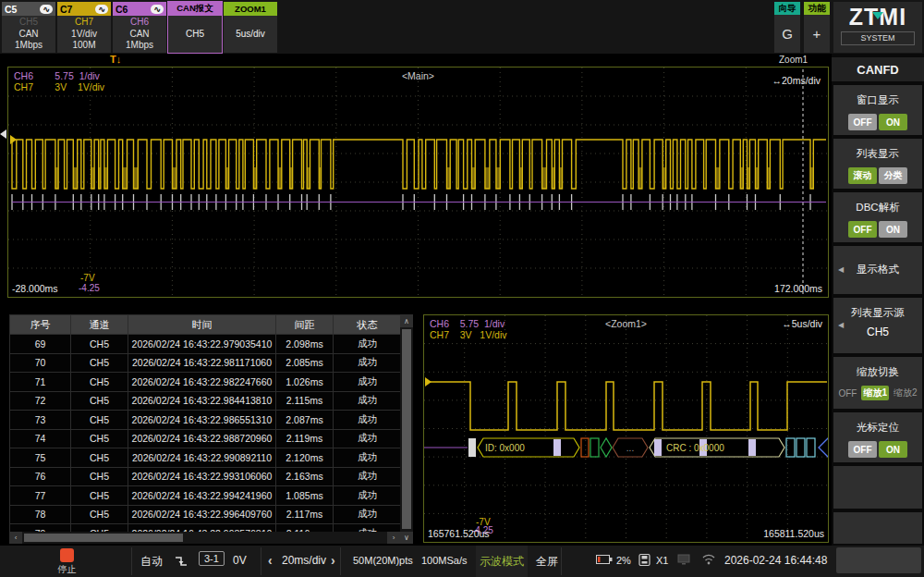 The image size is (924, 577). Describe the element at coordinates (181, 561) in the screenshot. I see `trigger-slope-icon` at that location.